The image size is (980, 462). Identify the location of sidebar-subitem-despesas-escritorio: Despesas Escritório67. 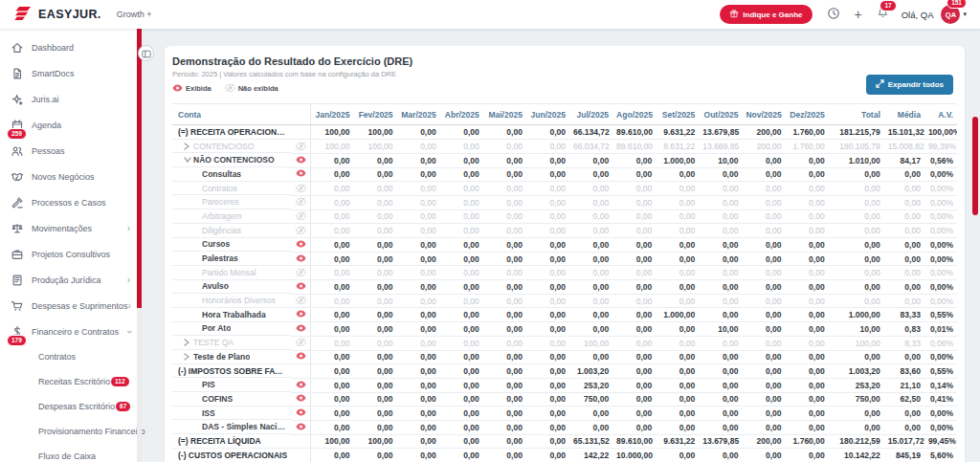
(71, 407).